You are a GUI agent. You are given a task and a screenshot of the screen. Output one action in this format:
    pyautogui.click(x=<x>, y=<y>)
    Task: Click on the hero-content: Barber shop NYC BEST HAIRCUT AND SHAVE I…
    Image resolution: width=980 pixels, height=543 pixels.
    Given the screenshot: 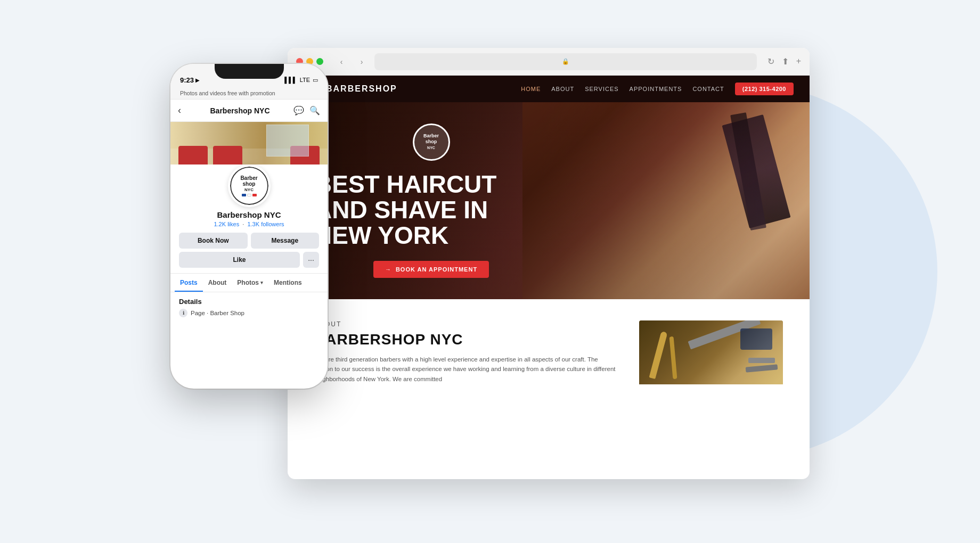 What is the action you would take?
    pyautogui.click(x=431, y=201)
    